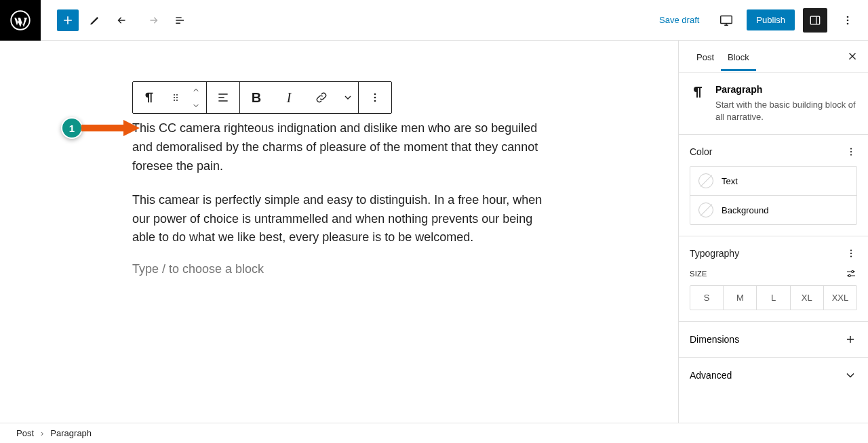  Describe the element at coordinates (698, 274) in the screenshot. I see `size-label: SIZE` at that location.